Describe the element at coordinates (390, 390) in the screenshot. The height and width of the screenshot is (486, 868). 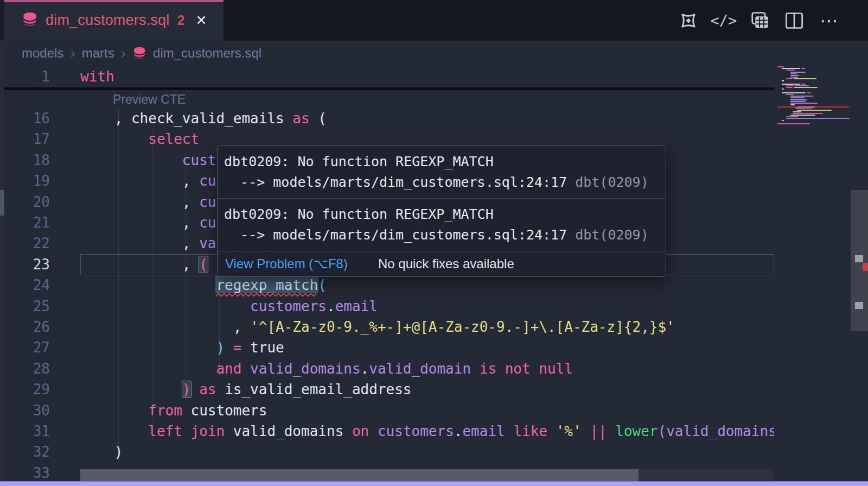
I see `code-line: 29 ) as is_valid_email_address` at that location.